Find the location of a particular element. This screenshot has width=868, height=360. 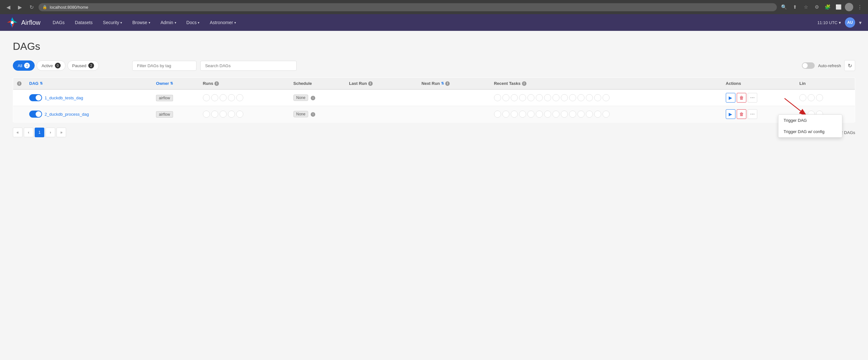

row1-recenttasks-cell is located at coordinates (606, 98).